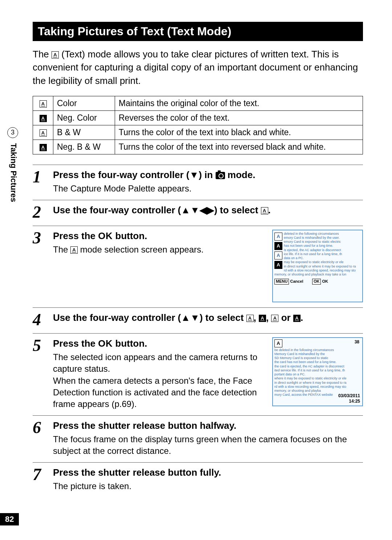  Describe the element at coordinates (198, 267) in the screenshot. I see `step-3: 3 Press the OK button. The A mode select…` at that location.